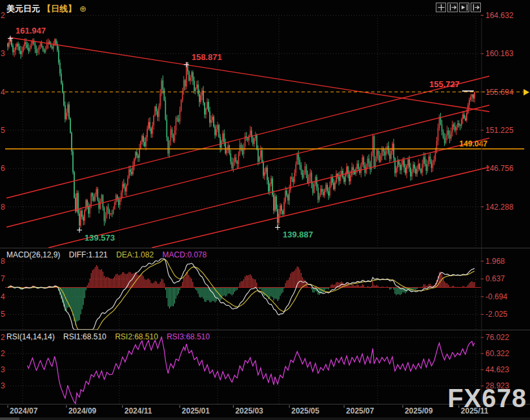 The image size is (530, 420). What do you see at coordinates (3, 279) in the screenshot?
I see `clipped-left-tick: 7` at bounding box center [3, 279].